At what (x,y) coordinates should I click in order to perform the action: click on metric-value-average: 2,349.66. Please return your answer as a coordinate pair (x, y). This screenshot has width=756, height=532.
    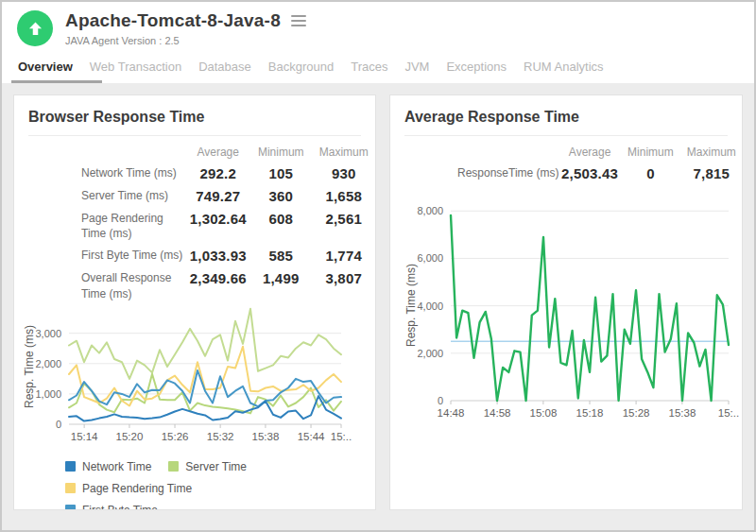
    Looking at the image, I should click on (217, 278).